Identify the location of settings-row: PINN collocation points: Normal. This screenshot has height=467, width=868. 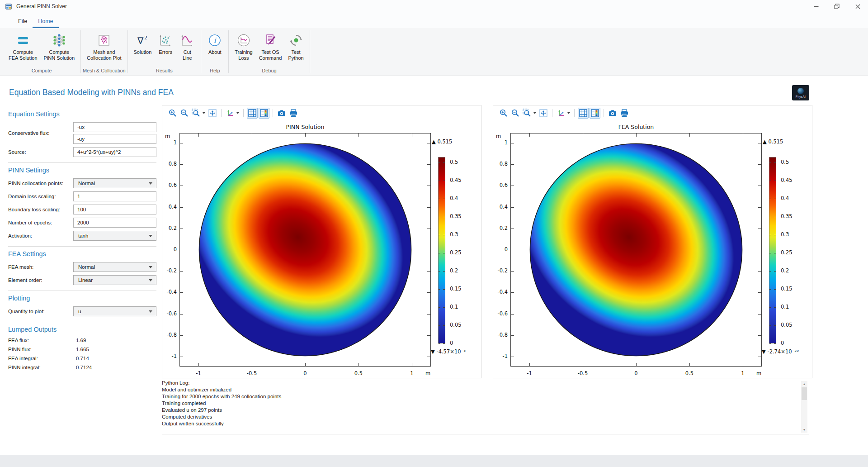
(82, 183).